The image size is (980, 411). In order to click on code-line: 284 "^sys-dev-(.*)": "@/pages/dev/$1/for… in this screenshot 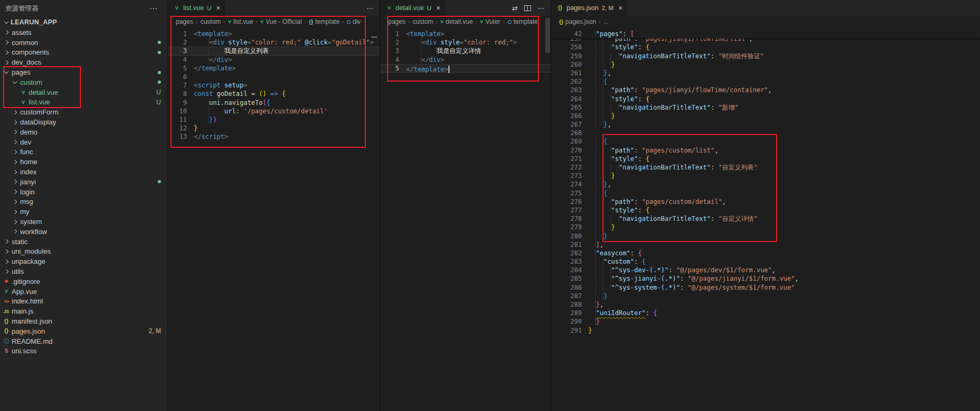, I will do `click(766, 270)`.